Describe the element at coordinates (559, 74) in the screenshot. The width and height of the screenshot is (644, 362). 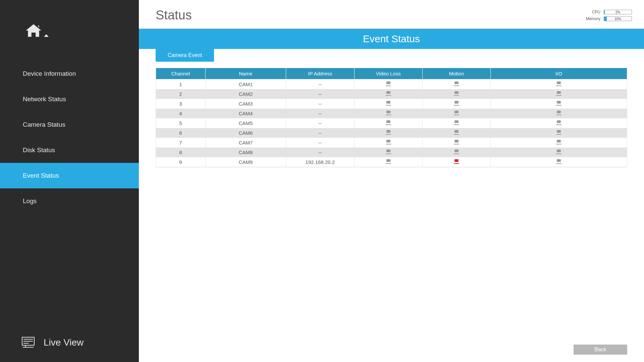
I see `col-io: I/O` at that location.